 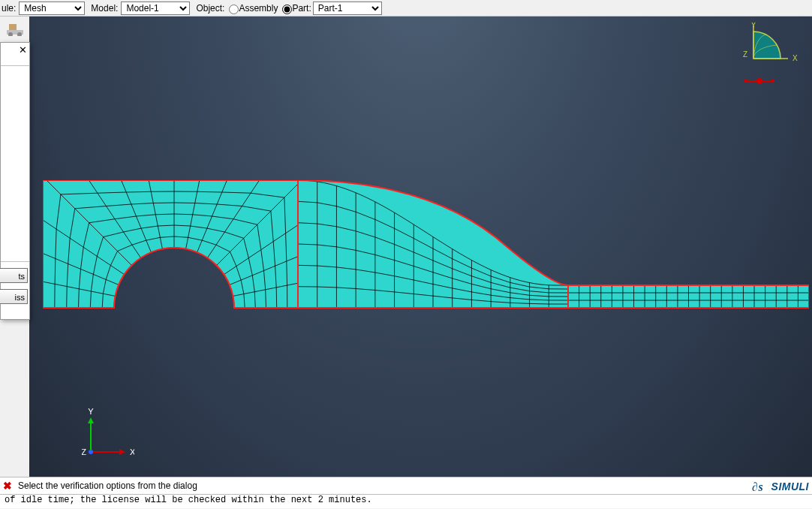 I want to click on message-line: of idle time; the license will be checke…, so click(x=406, y=501).